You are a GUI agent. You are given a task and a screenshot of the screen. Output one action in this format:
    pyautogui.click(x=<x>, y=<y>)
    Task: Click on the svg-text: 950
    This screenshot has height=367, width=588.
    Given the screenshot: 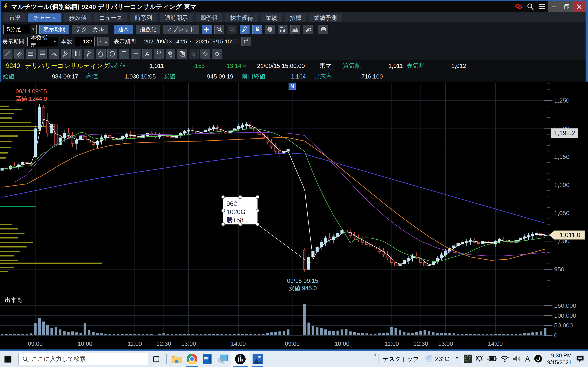 What is the action you would take?
    pyautogui.click(x=559, y=269)
    